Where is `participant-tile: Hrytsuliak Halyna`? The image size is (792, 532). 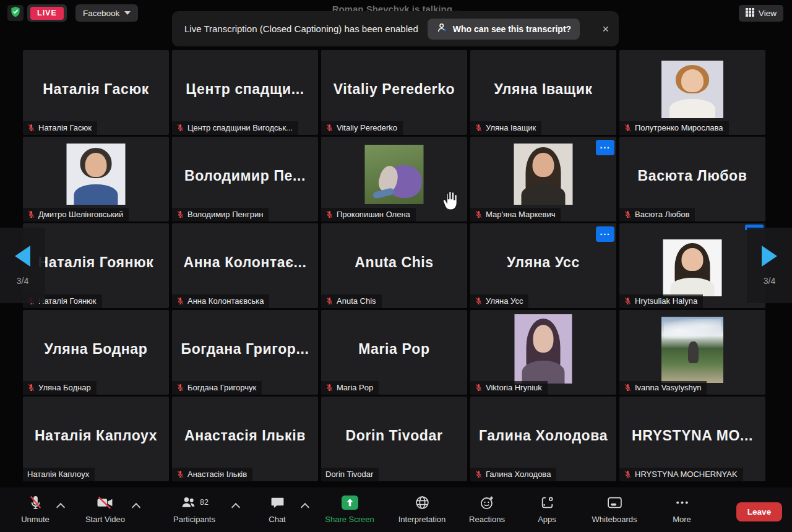 participant-tile: Hrytsuliak Halyna is located at coordinates (692, 266).